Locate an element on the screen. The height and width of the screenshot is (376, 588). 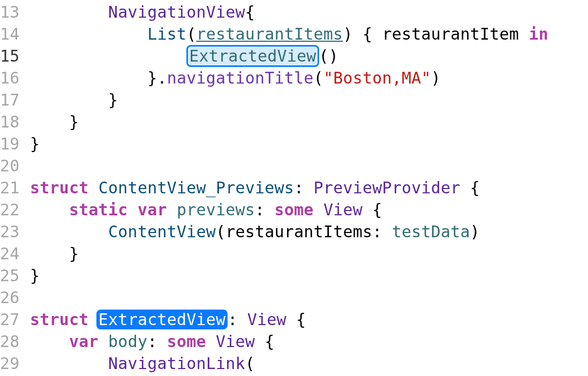
keyword-token: static is located at coordinates (99, 210).